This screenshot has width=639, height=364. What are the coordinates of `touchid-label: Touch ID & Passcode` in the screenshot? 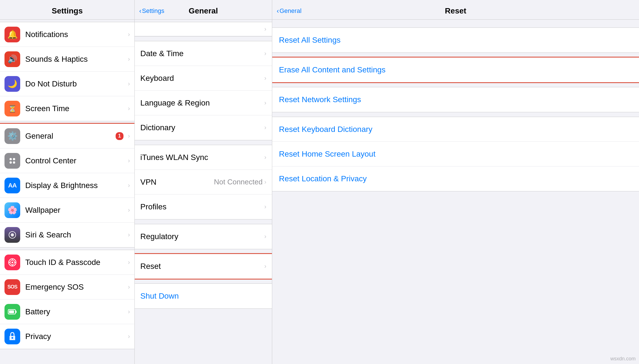 It's located at (76, 262).